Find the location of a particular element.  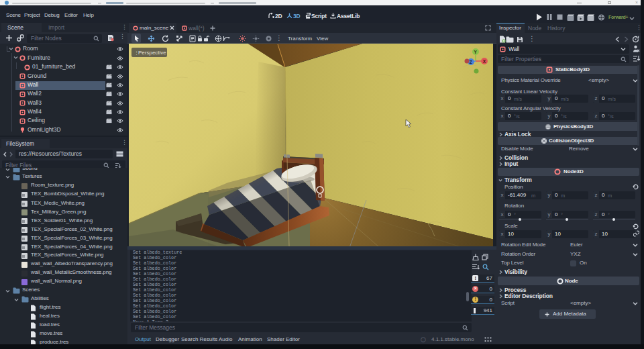

svg-text: Y is located at coordinates (476, 52).